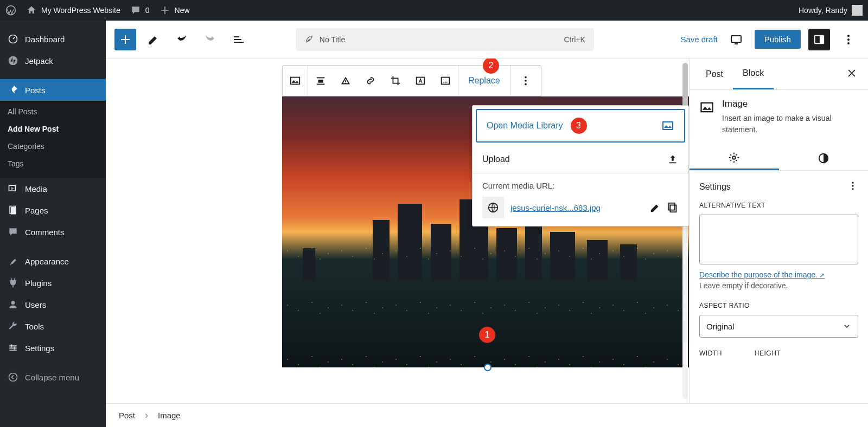 The width and height of the screenshot is (868, 427). Describe the element at coordinates (346, 81) in the screenshot. I see `caption-button` at that location.